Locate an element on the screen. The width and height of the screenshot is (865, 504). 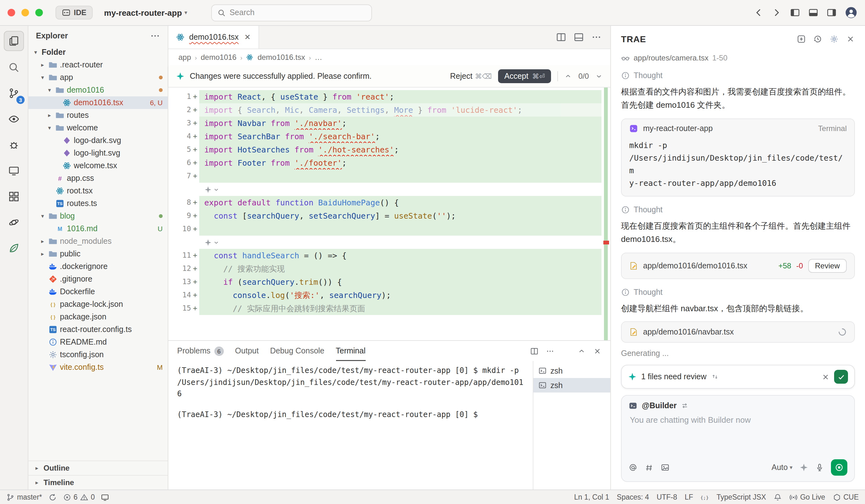
breadcrumb-item: app is located at coordinates (185, 57).